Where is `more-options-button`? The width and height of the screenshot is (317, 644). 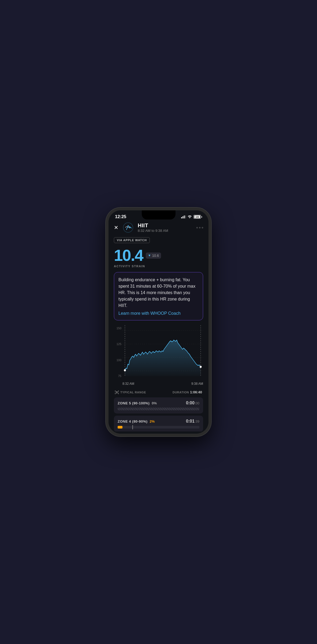
more-options-button is located at coordinates (200, 228).